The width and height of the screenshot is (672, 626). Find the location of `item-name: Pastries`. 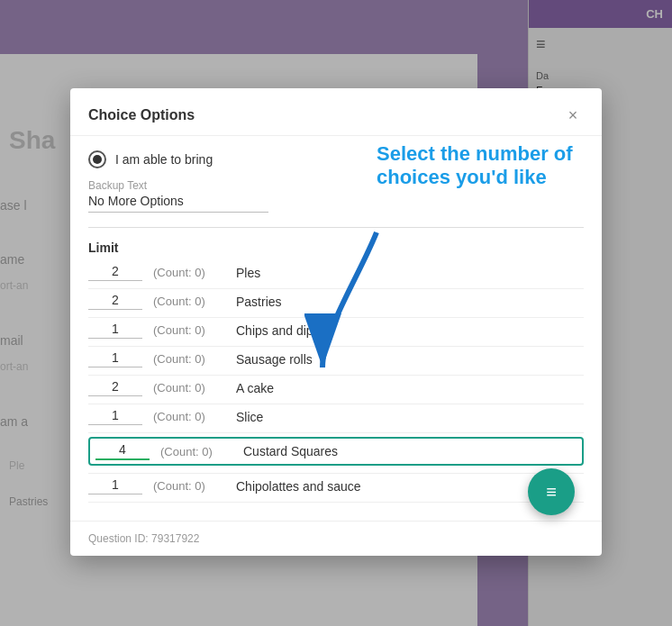

item-name: Pastries is located at coordinates (259, 302).